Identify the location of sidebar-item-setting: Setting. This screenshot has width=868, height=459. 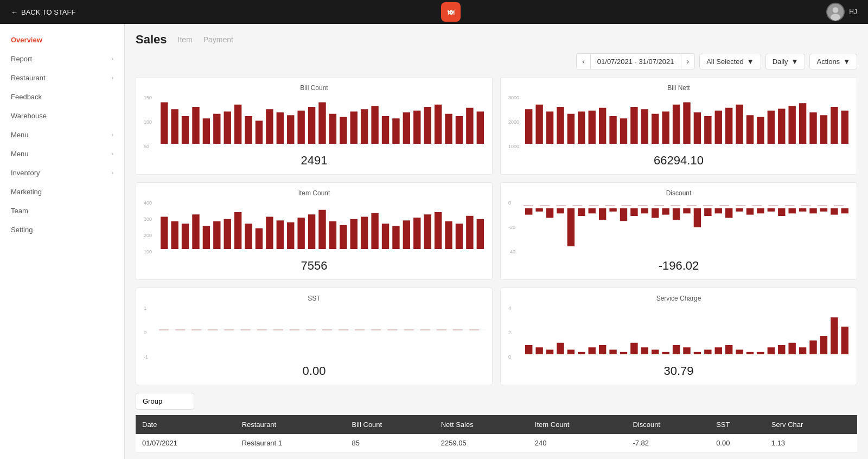
(62, 230).